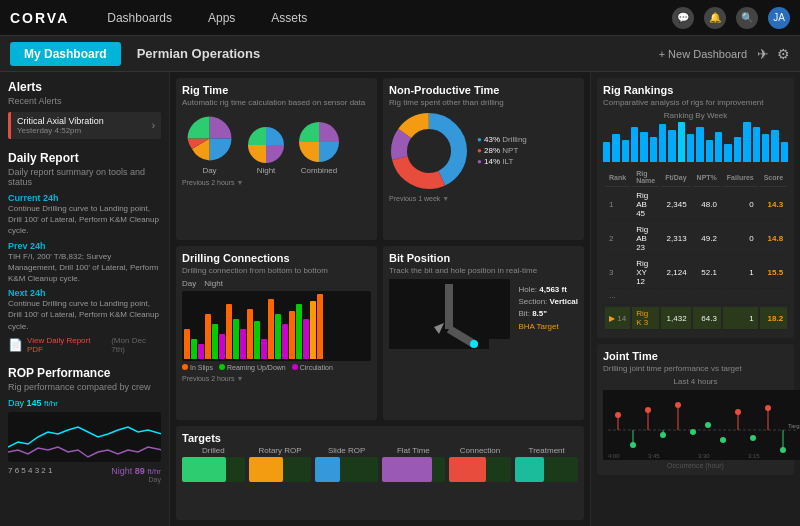 This screenshot has width=800, height=526. What do you see at coordinates (484, 102) in the screenshot?
I see `npt-subtitle: Rig time spent other than drilling` at bounding box center [484, 102].